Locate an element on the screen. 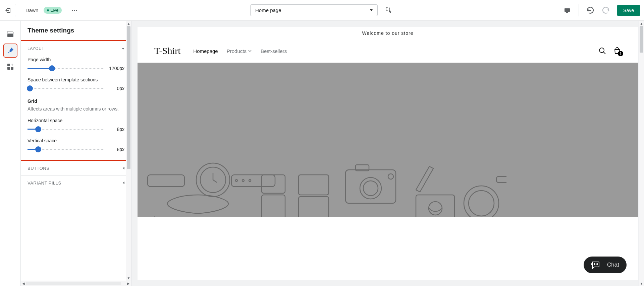 The image size is (644, 286). page-width-value: 1200px is located at coordinates (116, 68).